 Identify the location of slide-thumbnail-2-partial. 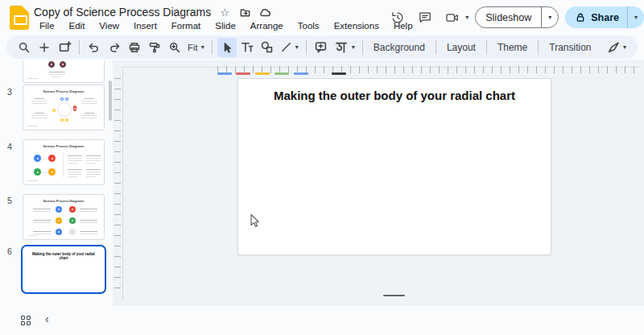
(64, 72).